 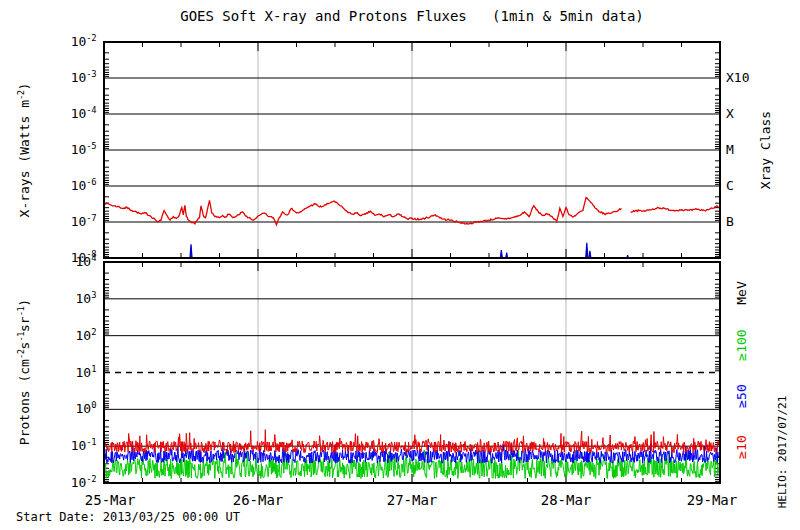 I want to click on proton-axis-title: Protons (cm-2s-1sr-1), so click(x=24, y=372).